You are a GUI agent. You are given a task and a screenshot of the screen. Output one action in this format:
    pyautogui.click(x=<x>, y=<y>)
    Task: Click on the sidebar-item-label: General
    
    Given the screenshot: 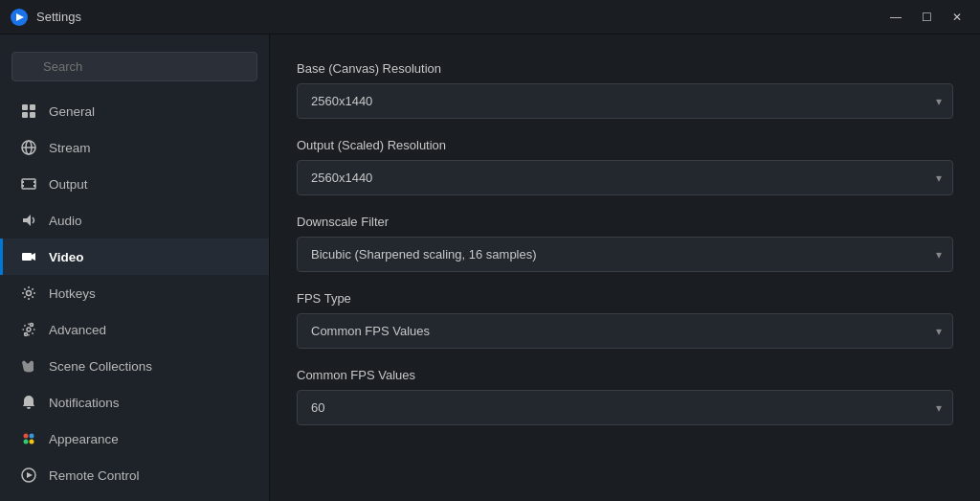 What is the action you would take?
    pyautogui.click(x=72, y=111)
    